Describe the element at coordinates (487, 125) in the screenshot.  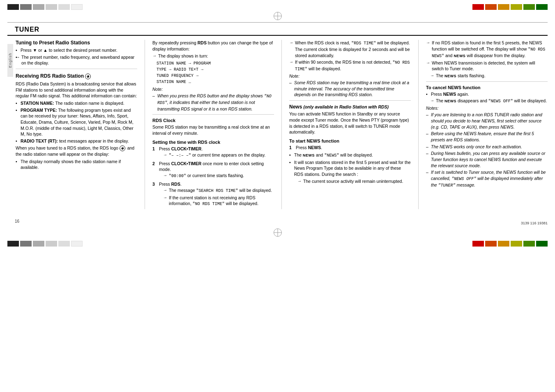
I see `column-4: If no RDS station is found in the first …` at that location.